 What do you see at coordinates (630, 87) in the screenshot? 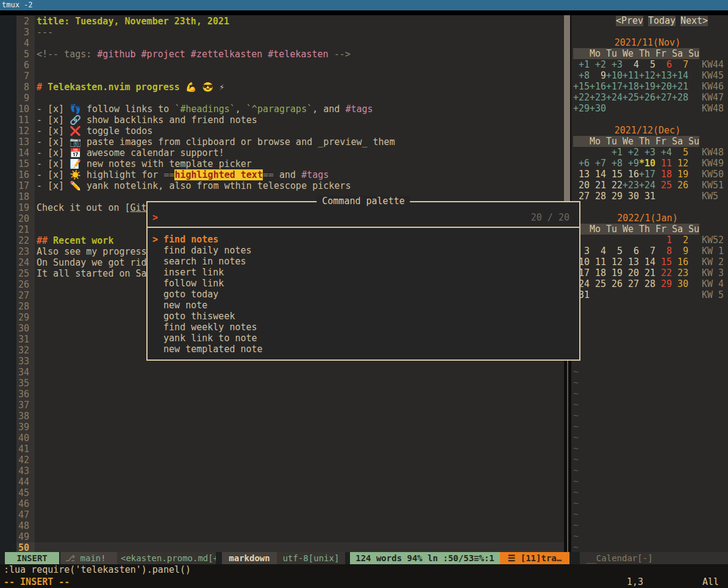
I see `calendar-day: +18` at bounding box center [630, 87].